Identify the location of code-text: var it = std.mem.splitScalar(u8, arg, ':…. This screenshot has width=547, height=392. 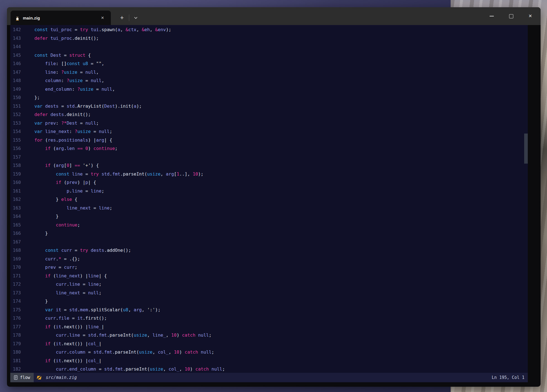
(276, 310).